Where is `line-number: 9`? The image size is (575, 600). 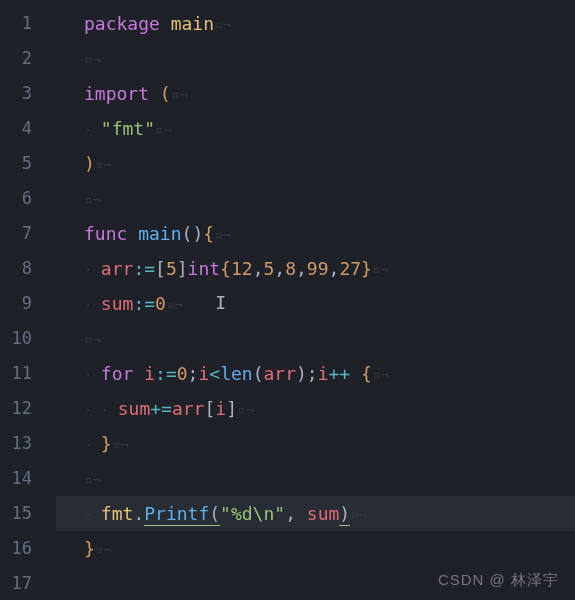
line-number: 9 is located at coordinates (28, 304).